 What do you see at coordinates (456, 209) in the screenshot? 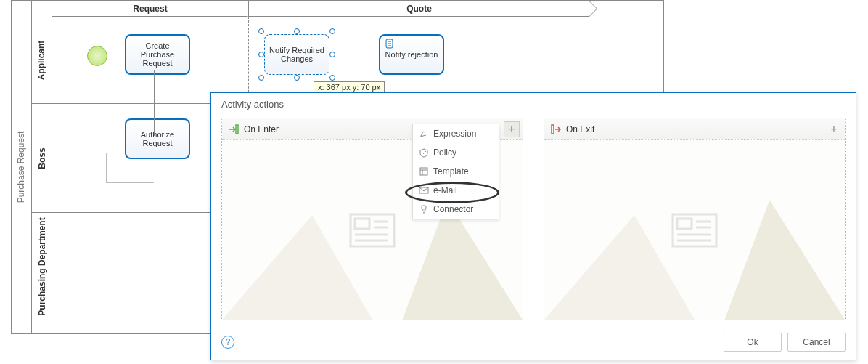
I see `menu-item-connector: Connector` at bounding box center [456, 209].